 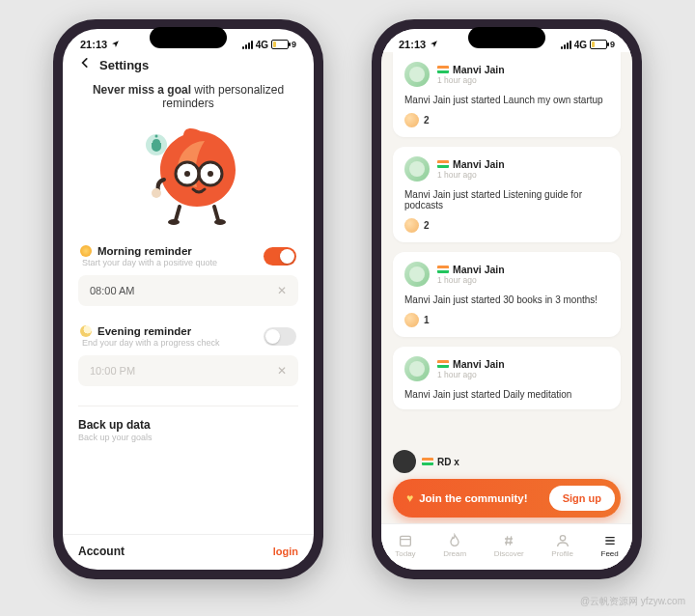 I want to click on evening-toggle, so click(x=280, y=336).